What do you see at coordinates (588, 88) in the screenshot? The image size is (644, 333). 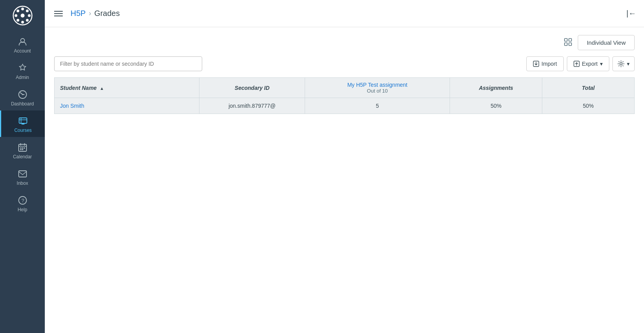 I see `total-column-header: Total` at bounding box center [588, 88].